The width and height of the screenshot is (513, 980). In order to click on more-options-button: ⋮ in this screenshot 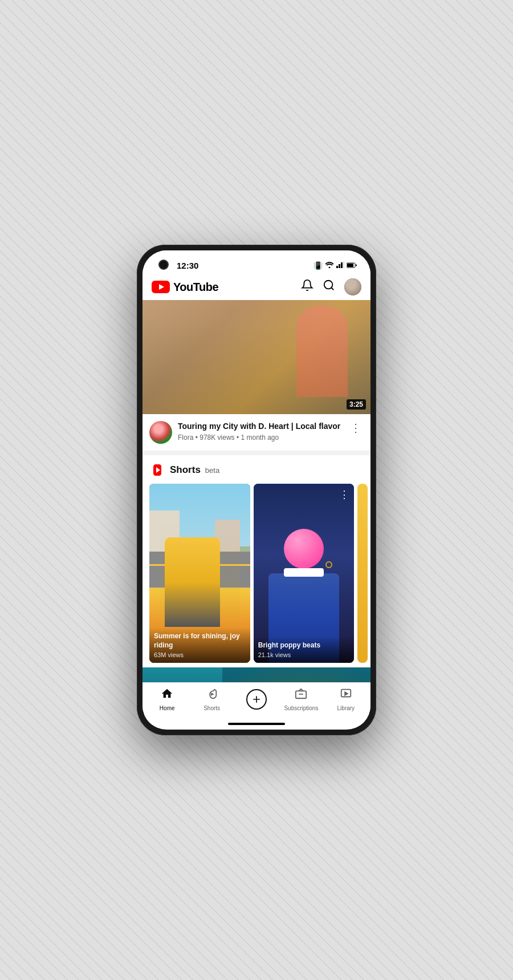, I will do `click(356, 428)`.